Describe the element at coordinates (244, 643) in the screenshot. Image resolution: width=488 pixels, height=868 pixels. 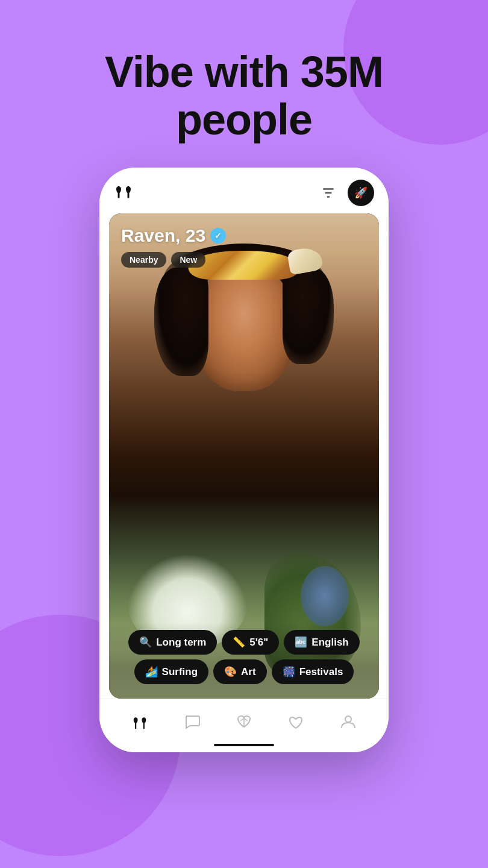
I see `tags-row-1: 🔍 Long term 📏 5'6" 🔤 English` at that location.